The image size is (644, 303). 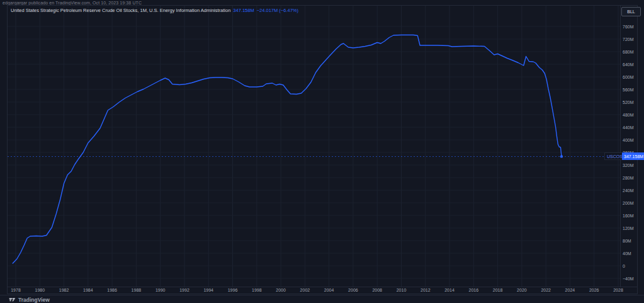 I want to click on time-tick-label: 2022, so click(x=546, y=290).